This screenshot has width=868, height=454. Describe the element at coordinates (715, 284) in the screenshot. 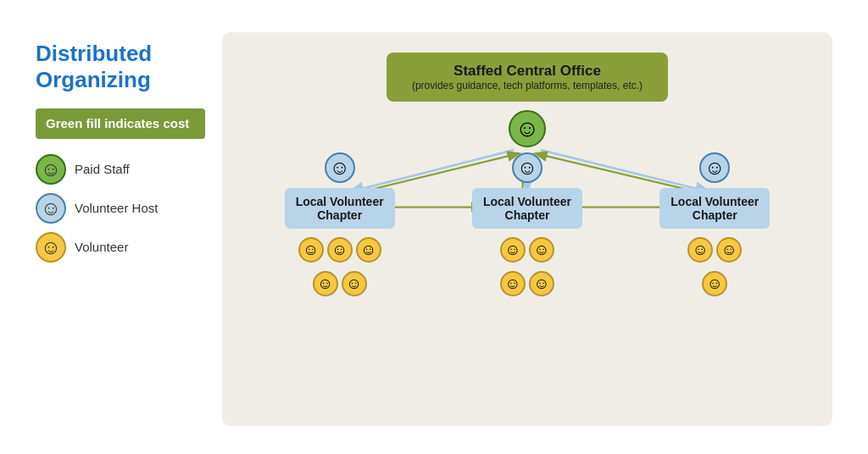

I see `volunteers-right-bottom: ☺` at that location.